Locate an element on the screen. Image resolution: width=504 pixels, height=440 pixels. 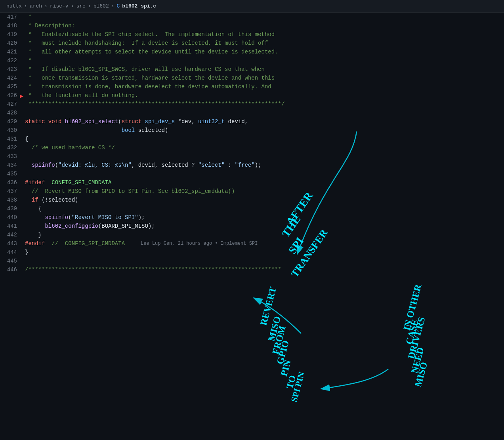
breadcrumb-nuttx: nuttx is located at coordinates (14, 6).